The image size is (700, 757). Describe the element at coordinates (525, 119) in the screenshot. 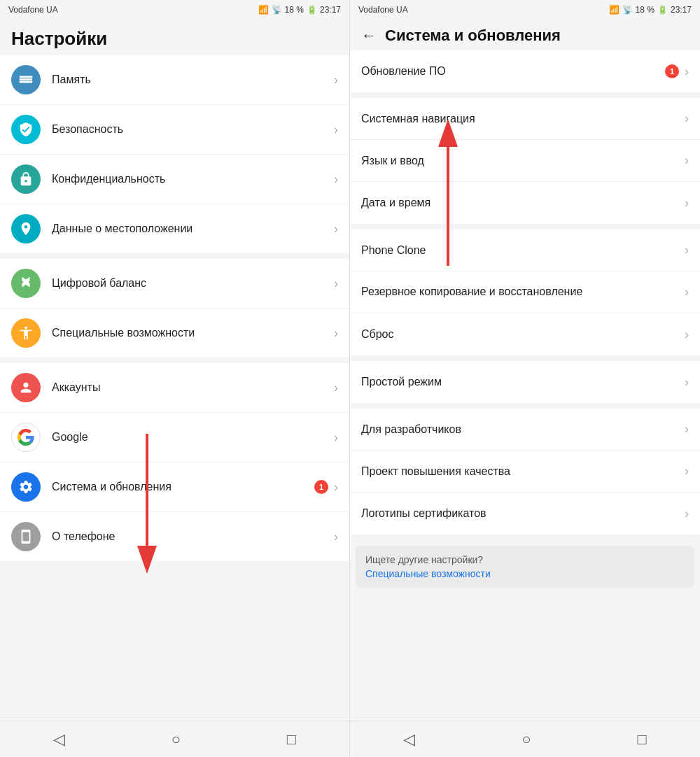

I see `settings-item-sysnav: Системная навигация ›` at that location.